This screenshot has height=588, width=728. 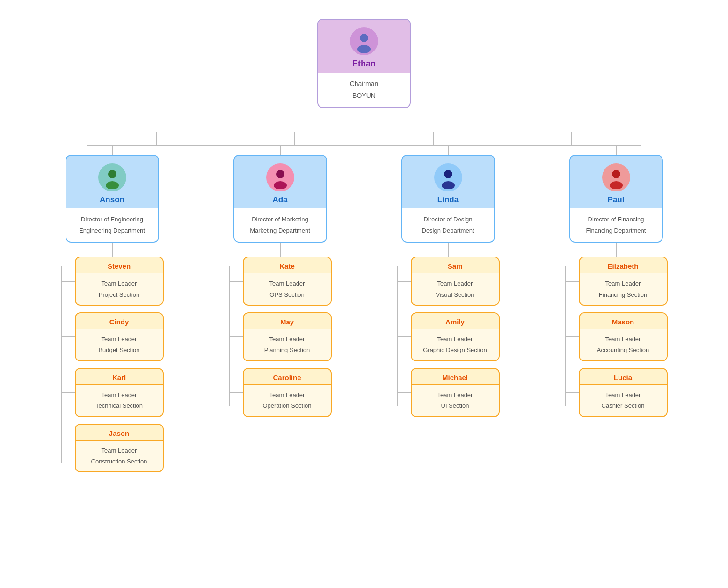 I want to click on cindy-body: Team Leader Budget Section, so click(x=119, y=345).